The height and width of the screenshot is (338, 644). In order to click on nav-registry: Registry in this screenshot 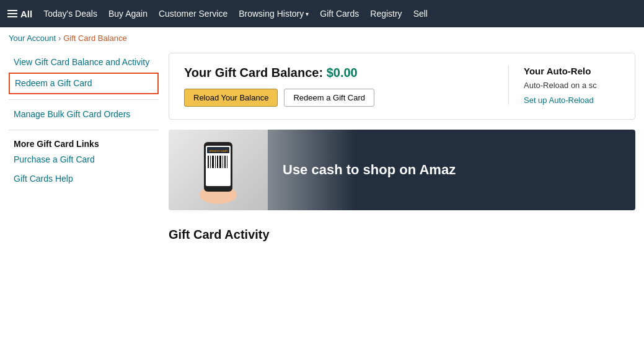, I will do `click(386, 14)`.